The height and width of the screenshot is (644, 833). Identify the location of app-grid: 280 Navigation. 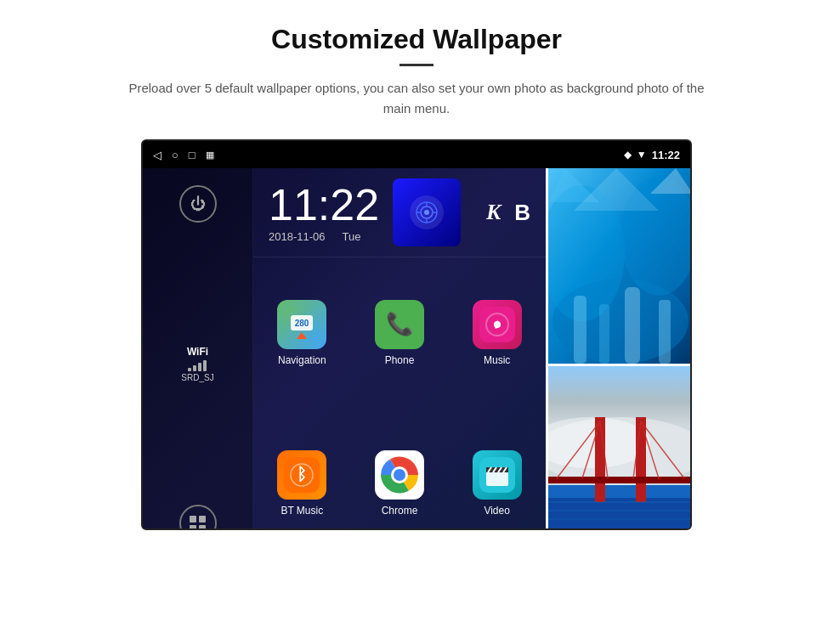
(400, 394).